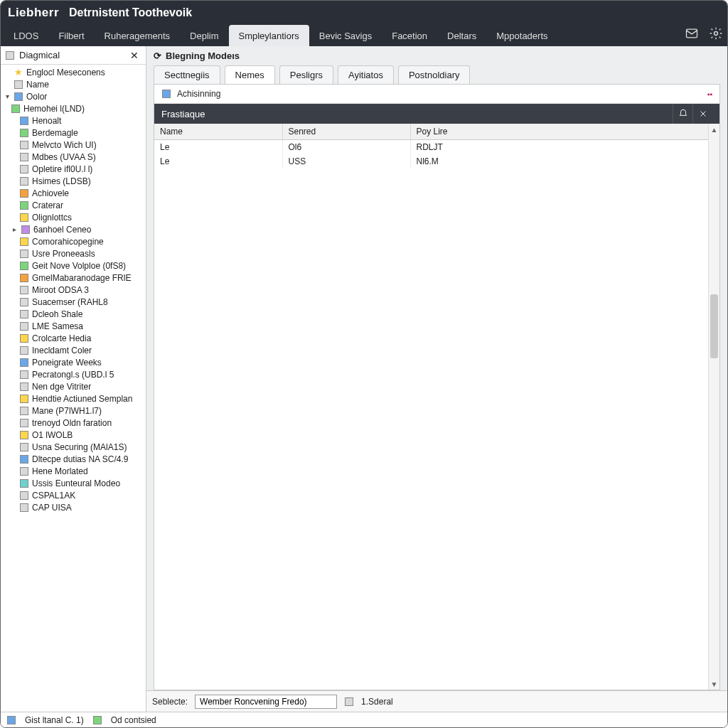  What do you see at coordinates (462, 36) in the screenshot?
I see `menu-deltars: Deltars` at bounding box center [462, 36].